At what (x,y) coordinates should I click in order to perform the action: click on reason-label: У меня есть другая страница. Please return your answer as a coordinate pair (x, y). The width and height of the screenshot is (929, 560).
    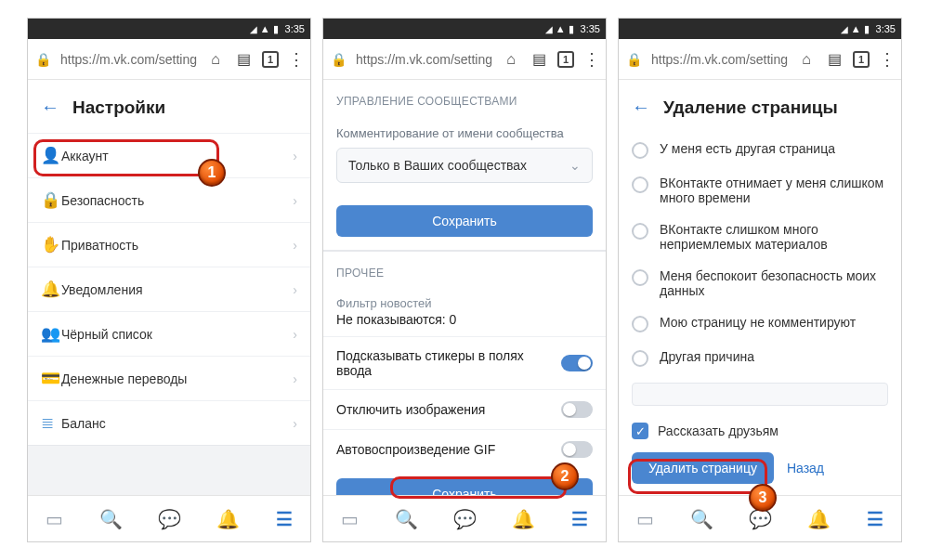
    Looking at the image, I should click on (747, 149).